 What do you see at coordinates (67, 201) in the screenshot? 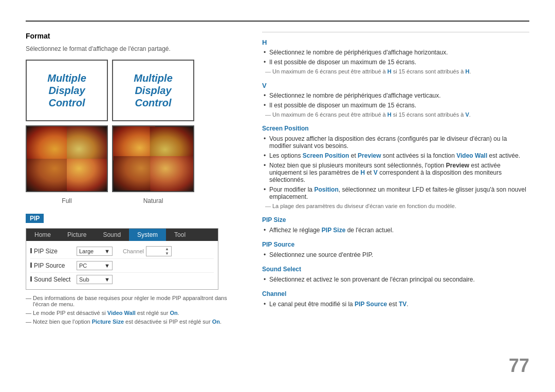
I see `label-full: Full` at bounding box center [67, 201].